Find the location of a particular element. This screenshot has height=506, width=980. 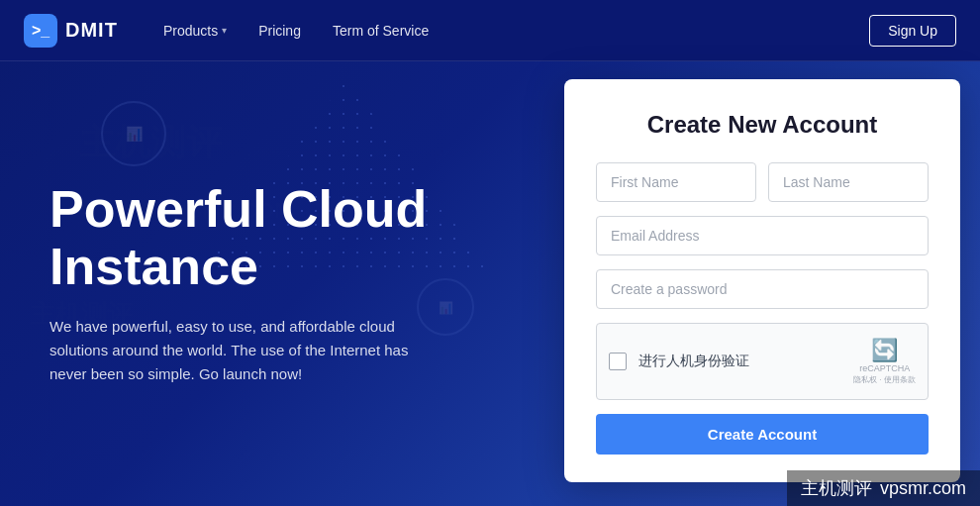

recaptcha-privacy: 隐私权 · 使用条款 is located at coordinates (885, 380).